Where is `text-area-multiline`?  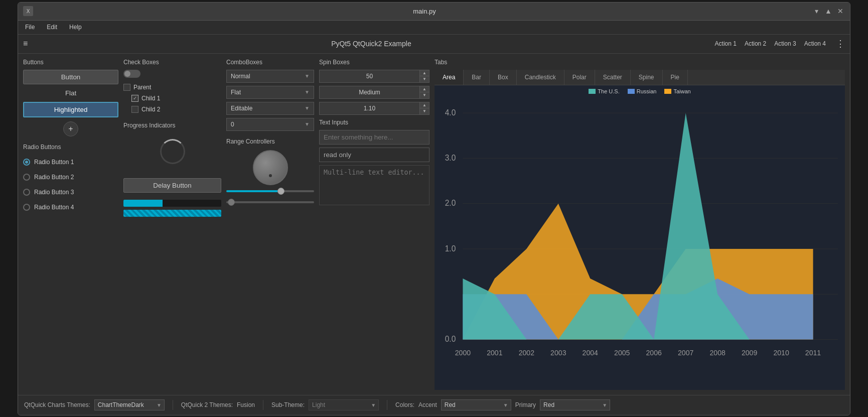
text-area-multiline is located at coordinates (374, 185).